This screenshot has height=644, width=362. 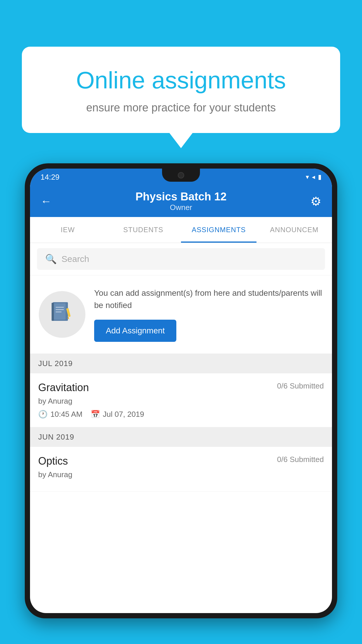 What do you see at coordinates (307, 177) in the screenshot?
I see `wifi-icon: ▾` at bounding box center [307, 177].